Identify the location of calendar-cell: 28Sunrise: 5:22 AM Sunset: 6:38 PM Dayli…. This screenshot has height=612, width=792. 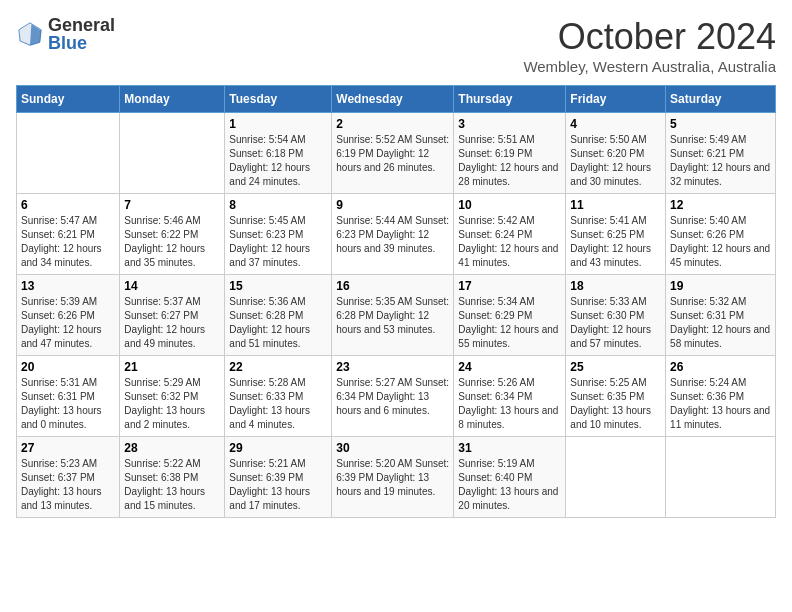
(172, 478).